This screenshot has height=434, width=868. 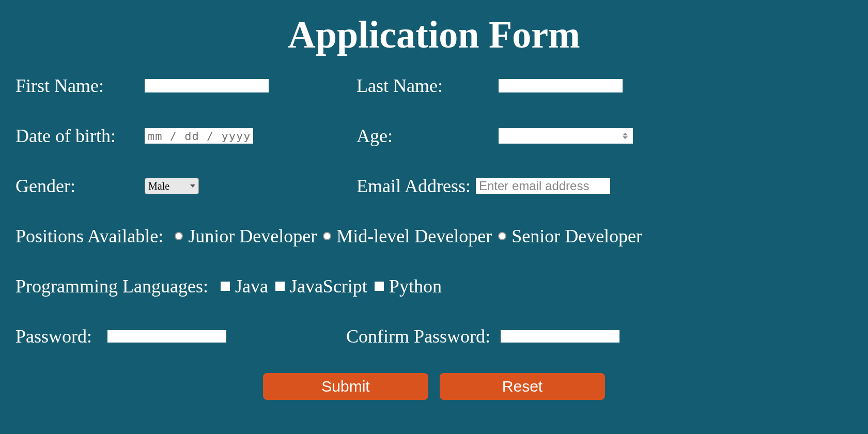 I want to click on password-input, so click(x=167, y=336).